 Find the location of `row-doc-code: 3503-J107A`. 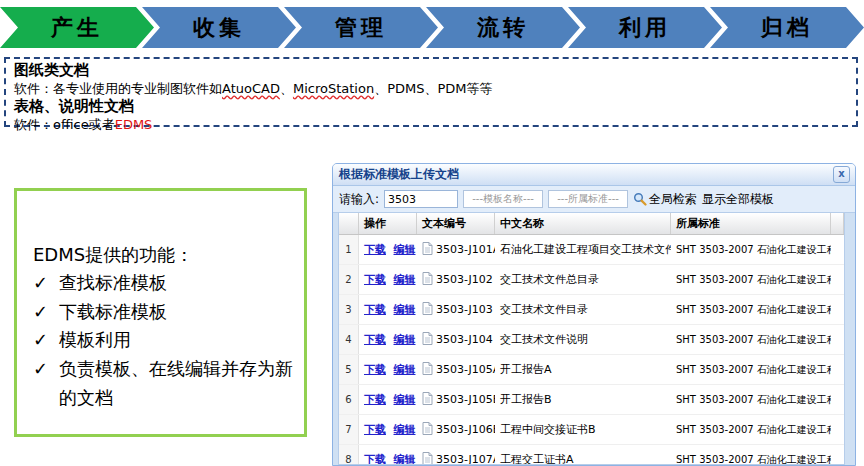

row-doc-code: 3503-J107A is located at coordinates (456, 459).